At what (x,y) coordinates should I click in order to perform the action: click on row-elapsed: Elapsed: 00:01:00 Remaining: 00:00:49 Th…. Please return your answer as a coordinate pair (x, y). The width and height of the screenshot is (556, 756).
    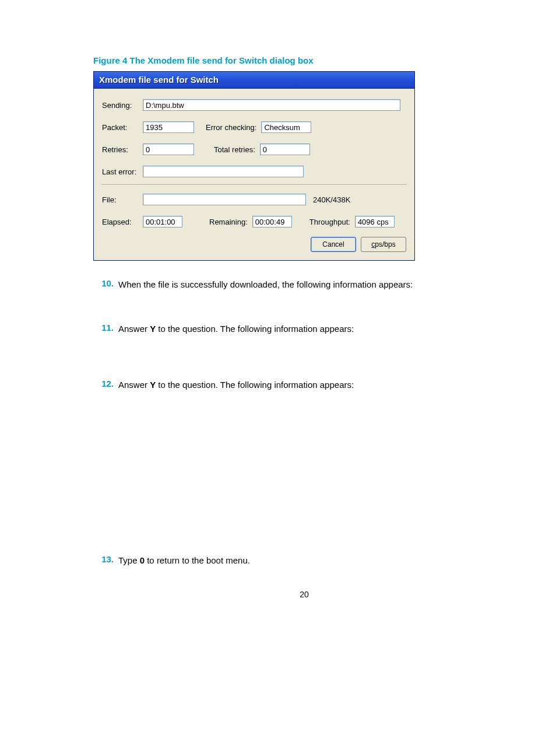
    Looking at the image, I should click on (254, 222).